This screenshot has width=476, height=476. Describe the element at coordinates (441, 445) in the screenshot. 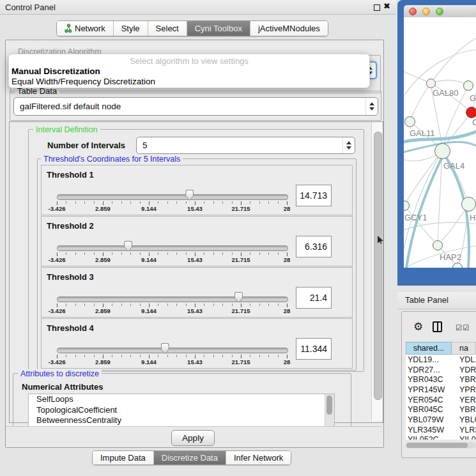

I see `table-hscrollbar` at that location.